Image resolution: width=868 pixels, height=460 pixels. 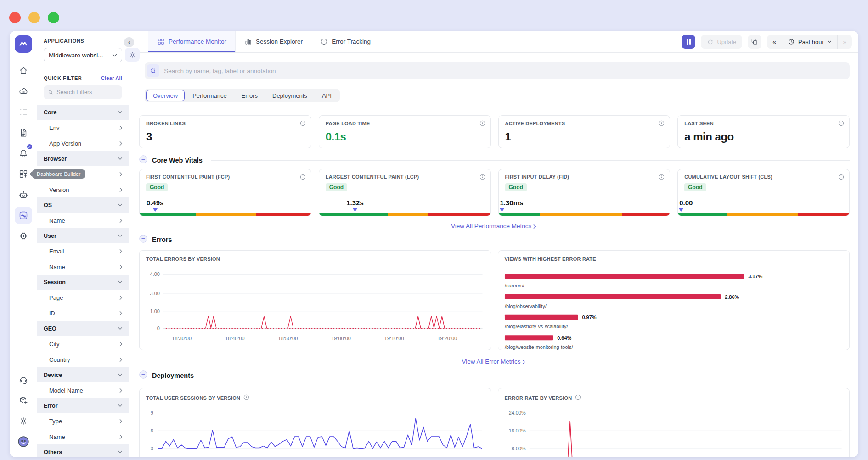 What do you see at coordinates (83, 92) in the screenshot?
I see `filter-search` at bounding box center [83, 92].